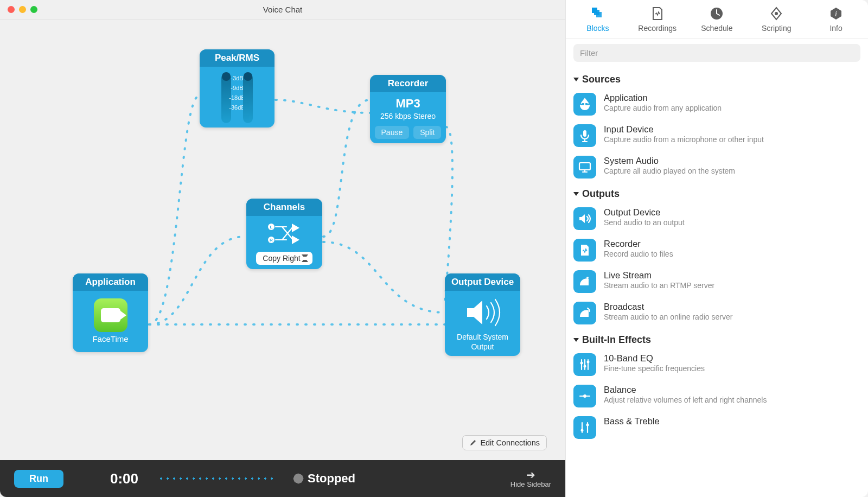 This screenshot has width=868, height=497. What do you see at coordinates (324, 479) in the screenshot?
I see `status: Stopped` at bounding box center [324, 479].